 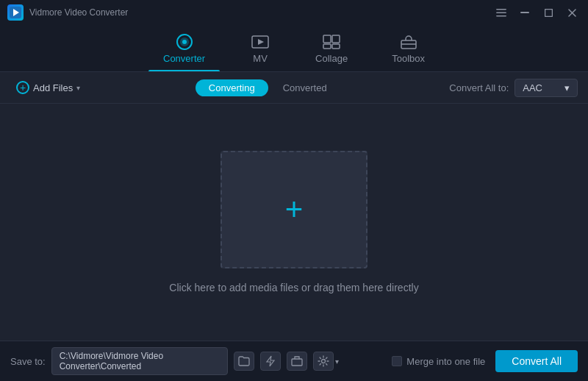 I want to click on minimize-button, so click(x=525, y=13).